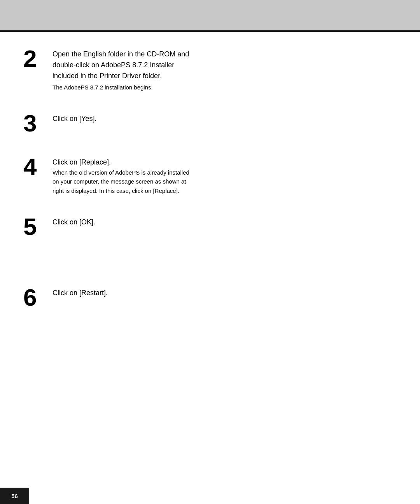 The height and width of the screenshot is (504, 420). I want to click on step-5-content: Click on [OK]., so click(225, 221).